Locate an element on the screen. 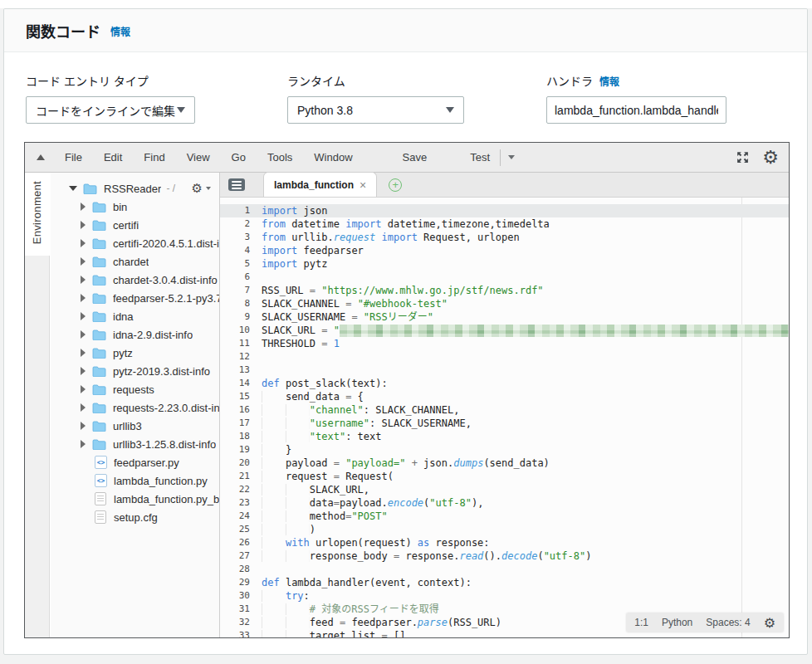 The width and height of the screenshot is (812, 664). line-number: 3 is located at coordinates (239, 237).